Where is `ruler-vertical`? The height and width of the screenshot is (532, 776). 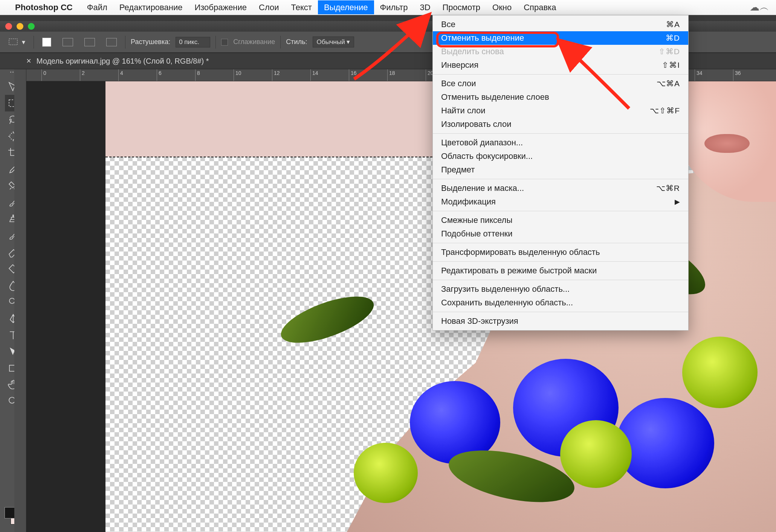
ruler-vertical is located at coordinates (20, 300).